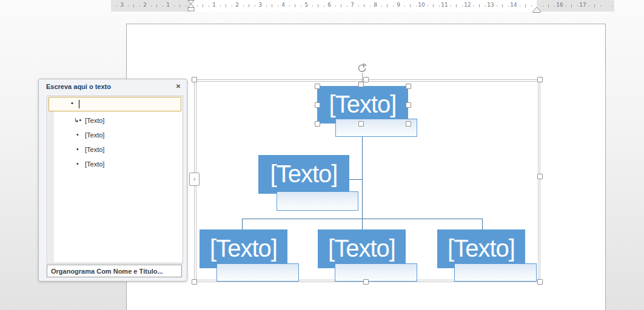 This screenshot has width=644, height=310. I want to click on connector-assistant-elbow, so click(355, 179).